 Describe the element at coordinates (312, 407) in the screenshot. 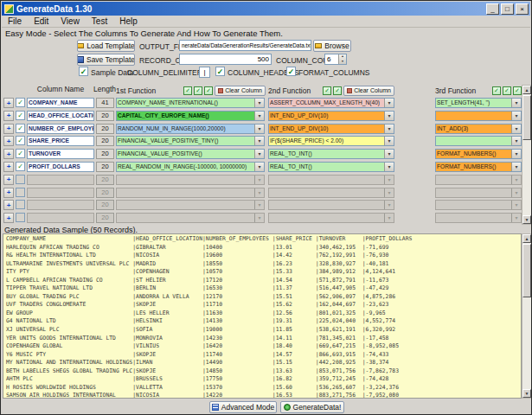

I see `generate-data-button: GenerateData!` at that location.